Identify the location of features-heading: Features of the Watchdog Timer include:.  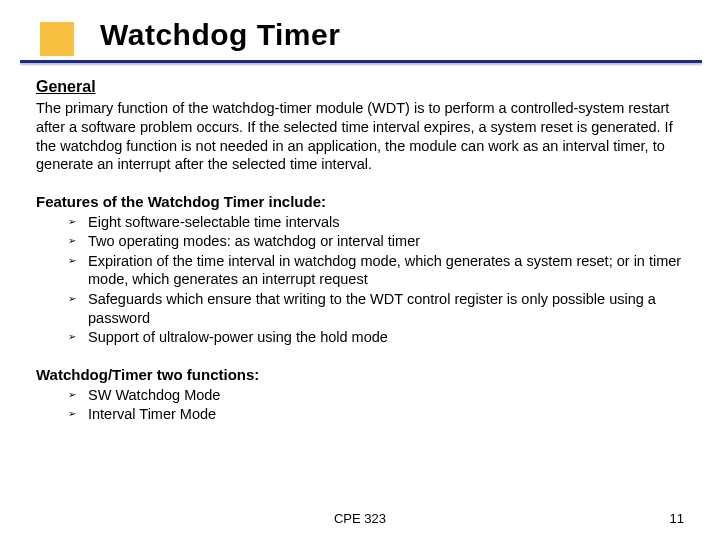
(360, 202).